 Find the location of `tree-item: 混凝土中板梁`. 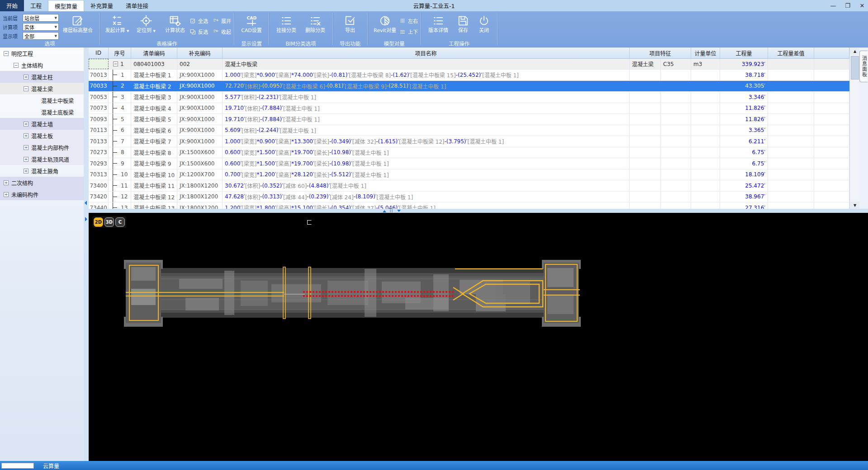

tree-item: 混凝土中板梁 is located at coordinates (42, 100).